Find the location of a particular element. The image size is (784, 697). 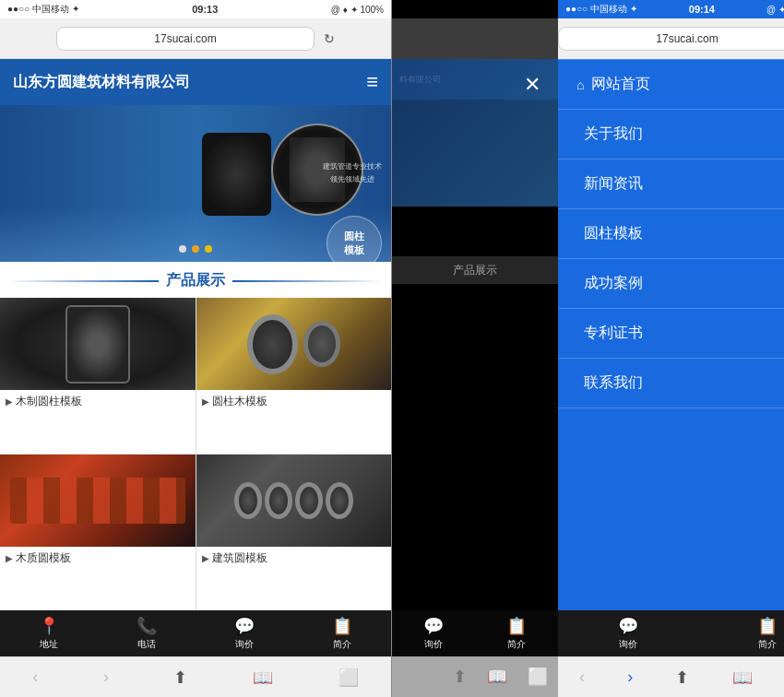

product-cell-mzymb: ▶ 木制圆柱模板 is located at coordinates (98, 376).